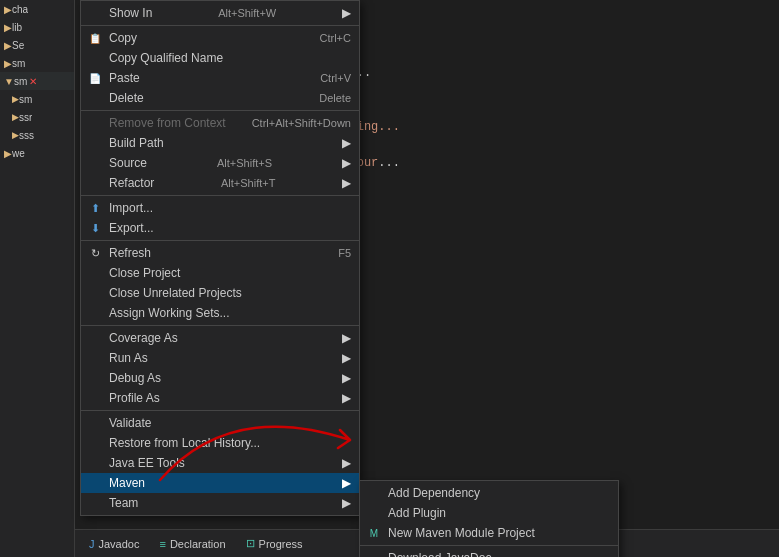  I want to click on menu-item-label: Java EE Tools, so click(147, 463).